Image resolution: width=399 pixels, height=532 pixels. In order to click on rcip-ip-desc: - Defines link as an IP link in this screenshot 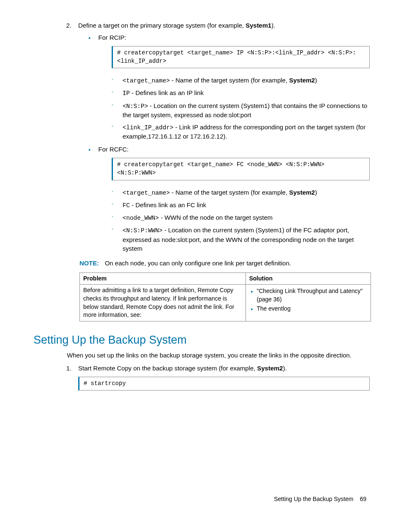, I will do `click(166, 93)`.